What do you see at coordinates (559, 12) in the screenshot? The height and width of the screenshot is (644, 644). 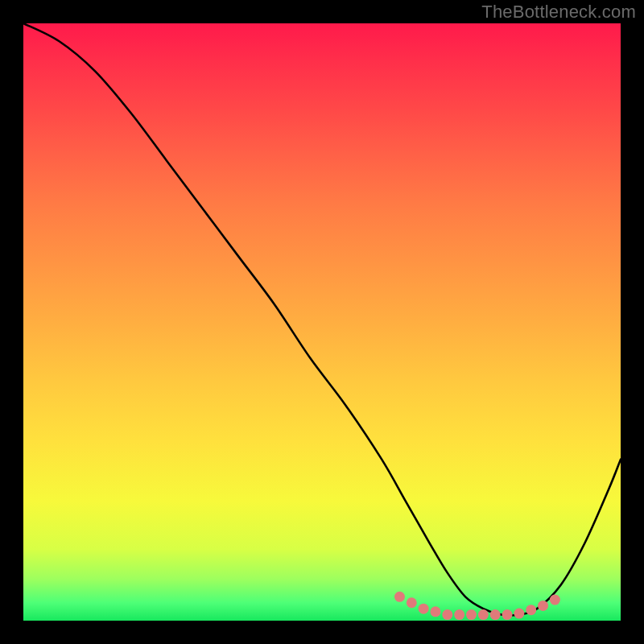 I see `attribution-text: TheBottleneck.com` at bounding box center [559, 12].